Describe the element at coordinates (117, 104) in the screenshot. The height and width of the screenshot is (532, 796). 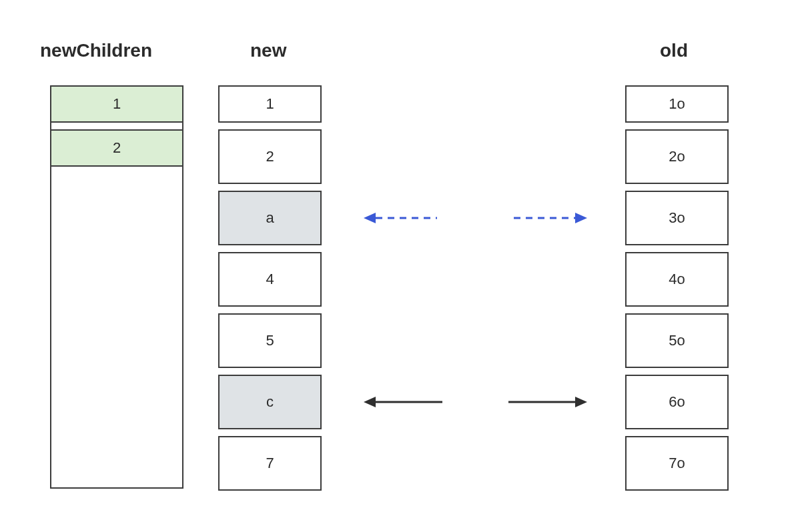
I see `newchildren-cell: 1` at that location.